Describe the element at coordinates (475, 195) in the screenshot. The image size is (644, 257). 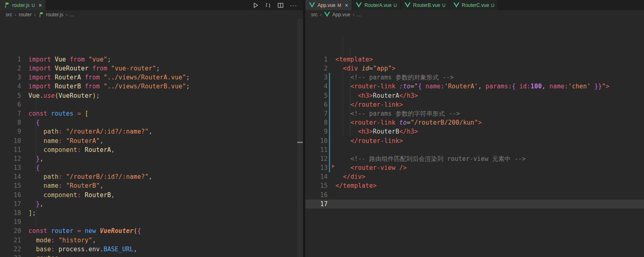
I see `code-line: 16` at that location.